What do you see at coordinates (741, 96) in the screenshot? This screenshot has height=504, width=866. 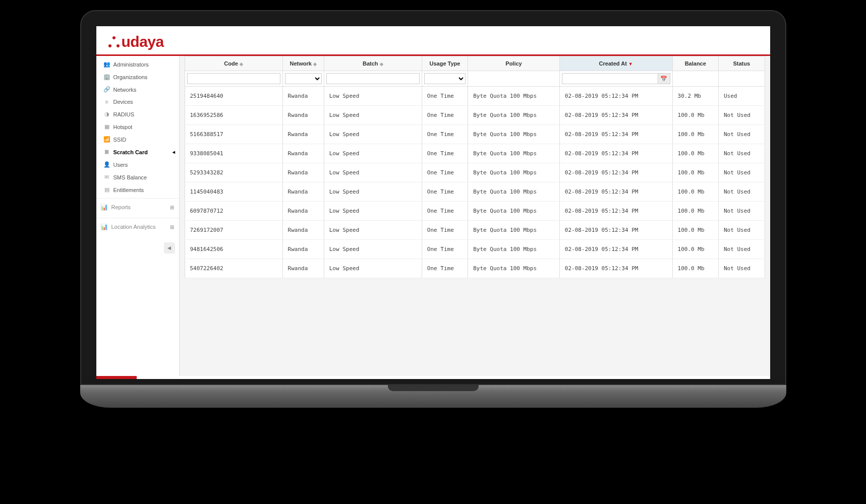 I see `cell-status: Used` at bounding box center [741, 96].